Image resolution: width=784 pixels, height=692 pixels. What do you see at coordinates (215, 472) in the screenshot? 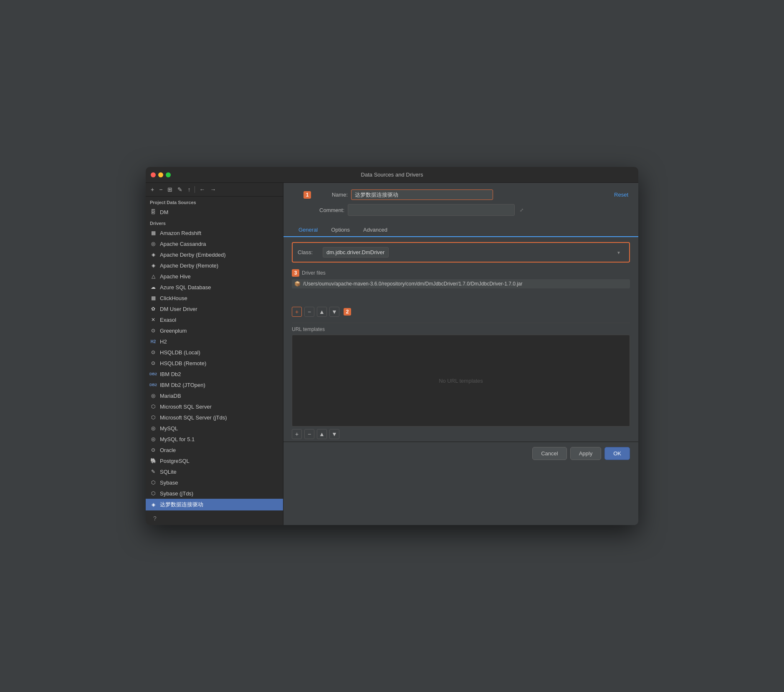
I see `sidebar-item-sqlite: ✎ SQLite` at bounding box center [215, 472].